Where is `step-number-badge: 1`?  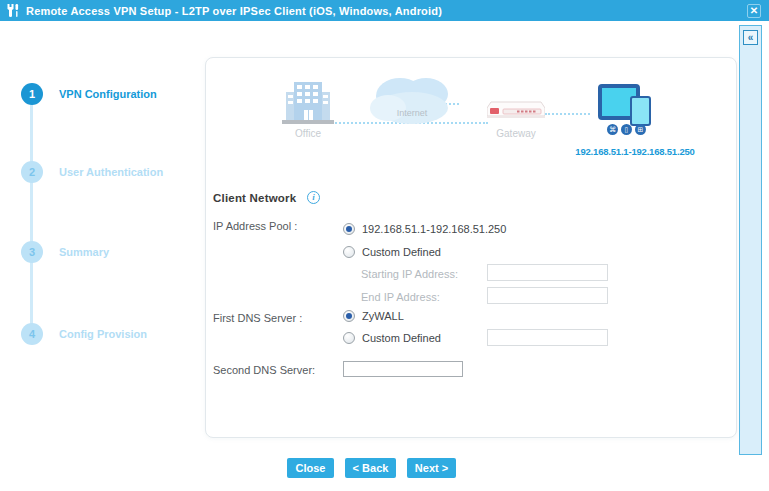
step-number-badge: 1 is located at coordinates (32, 94).